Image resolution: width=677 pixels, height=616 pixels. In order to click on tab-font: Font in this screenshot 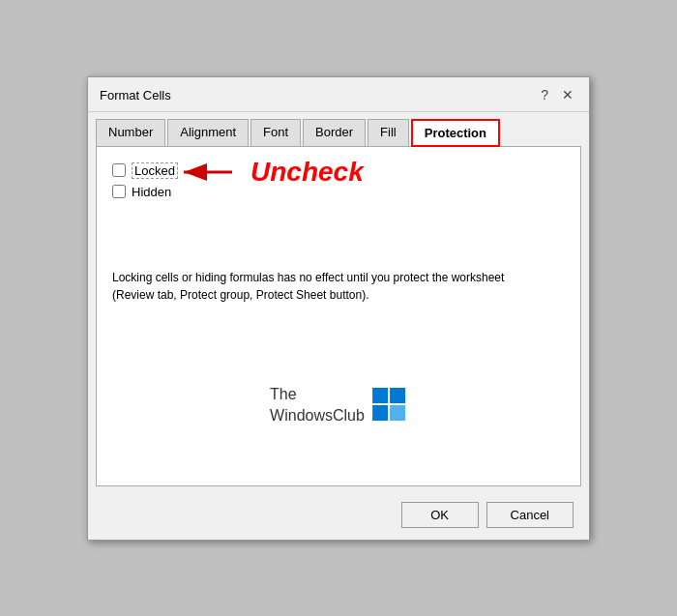, I will do `click(276, 133)`.